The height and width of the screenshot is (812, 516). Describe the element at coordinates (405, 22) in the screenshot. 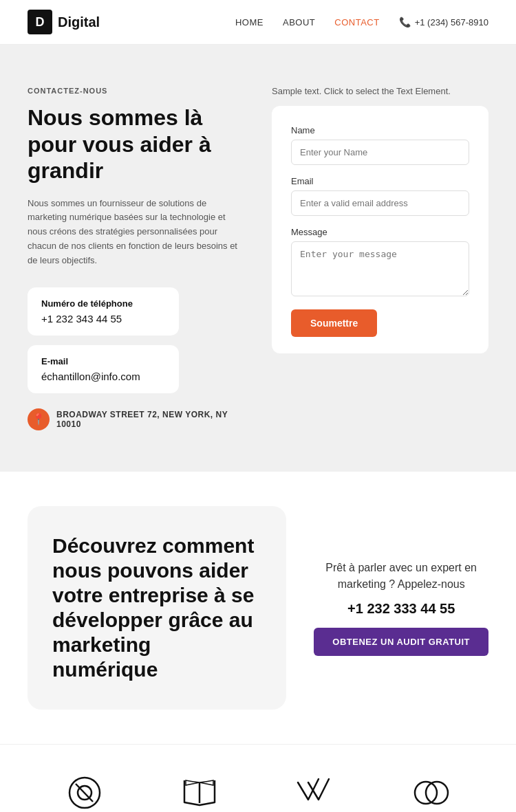

I see `phone-icon: 📞` at that location.